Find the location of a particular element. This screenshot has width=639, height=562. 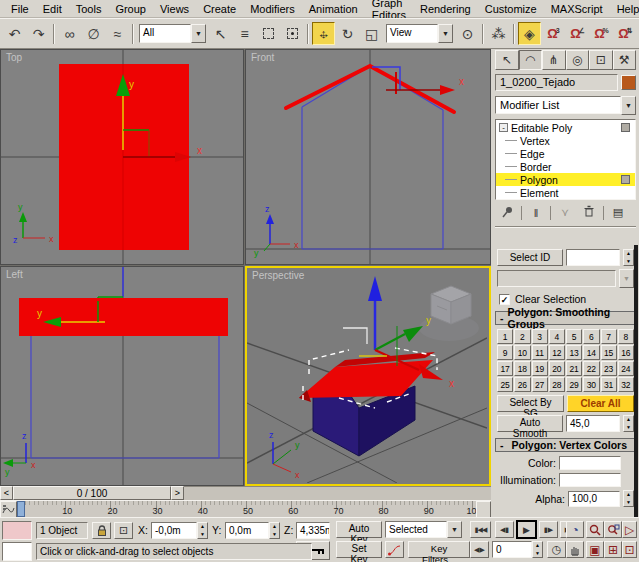

z-coordinate-field: 4,335m is located at coordinates (313, 530).